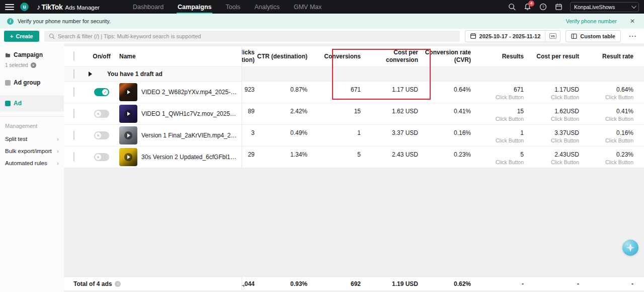 The height and width of the screenshot is (292, 644). Describe the element at coordinates (334, 157) in the screenshot. I see `cell-conversions: 5` at that location.